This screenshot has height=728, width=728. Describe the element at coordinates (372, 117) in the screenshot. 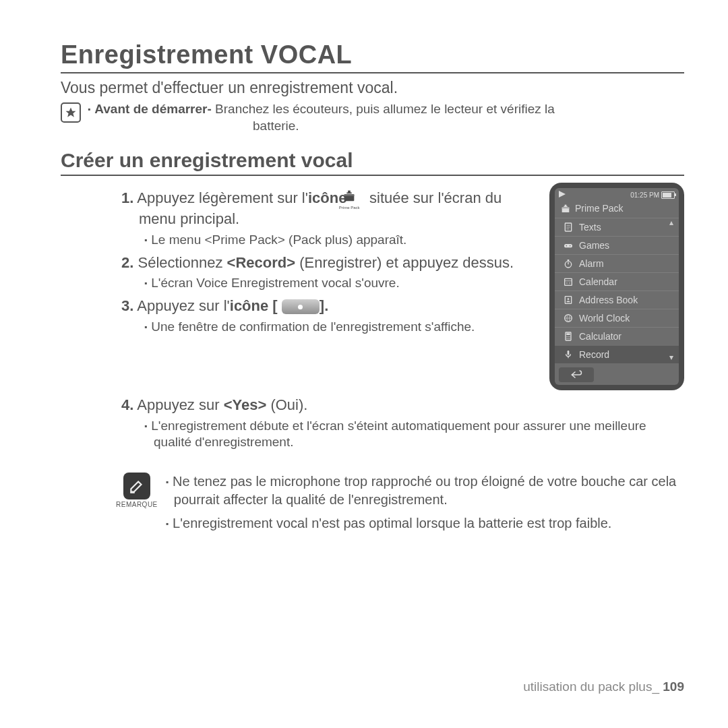

I see `before-start-row: Avant de démarrer- Branchez les écouteur…` at that location.